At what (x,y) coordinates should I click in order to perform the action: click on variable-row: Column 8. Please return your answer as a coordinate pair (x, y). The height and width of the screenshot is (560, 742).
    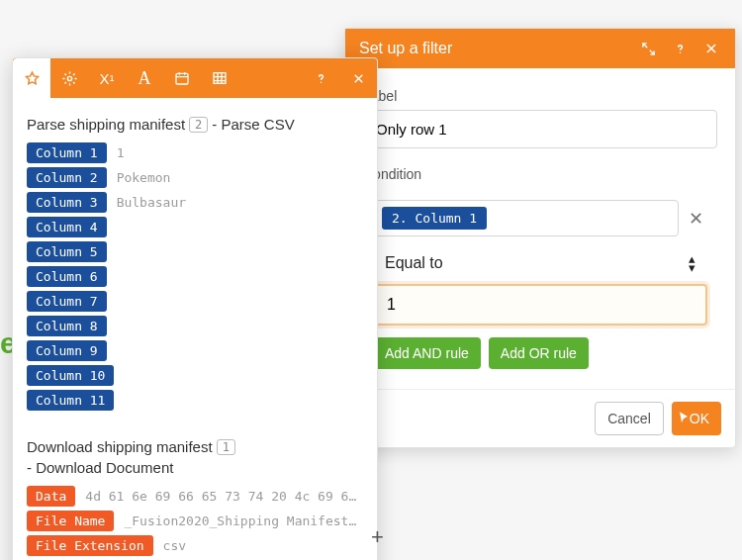
    Looking at the image, I should click on (195, 327).